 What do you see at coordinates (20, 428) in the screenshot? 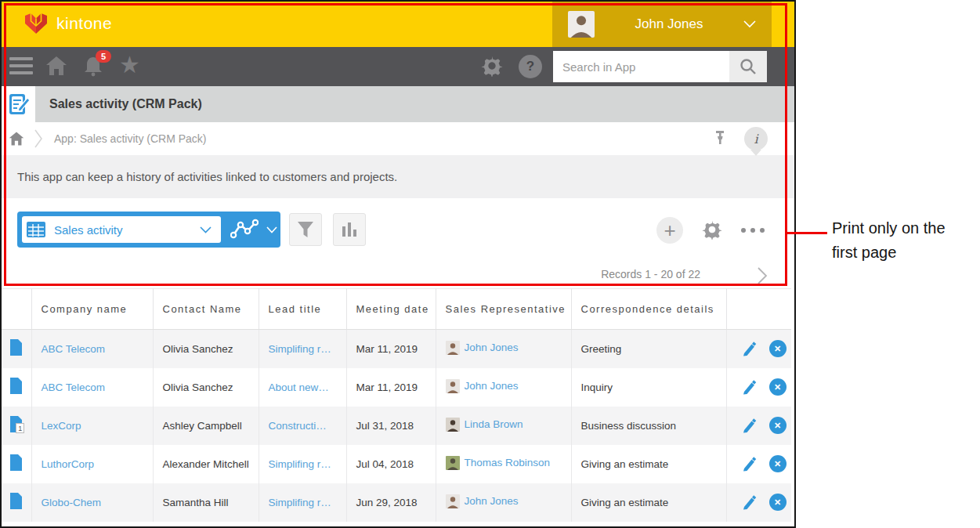
I see `comment-count-badge: 1` at bounding box center [20, 428].